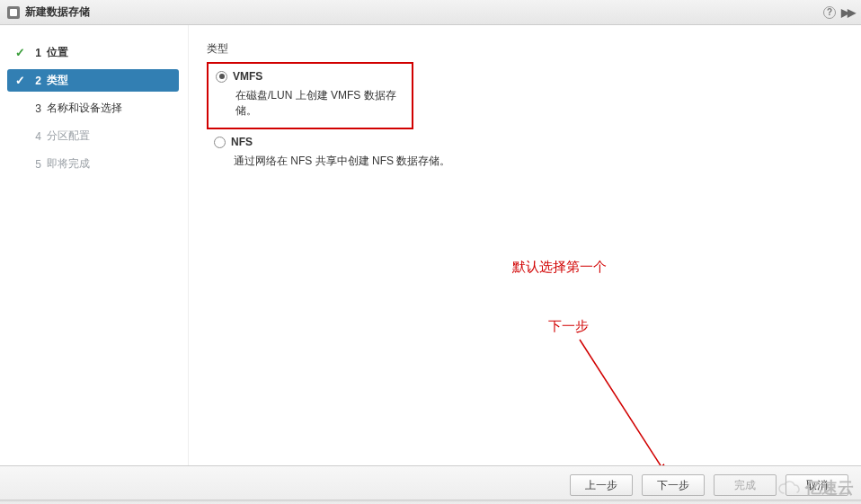 The height and width of the screenshot is (504, 861). Describe the element at coordinates (525, 49) in the screenshot. I see `section-label: 类型` at that location.